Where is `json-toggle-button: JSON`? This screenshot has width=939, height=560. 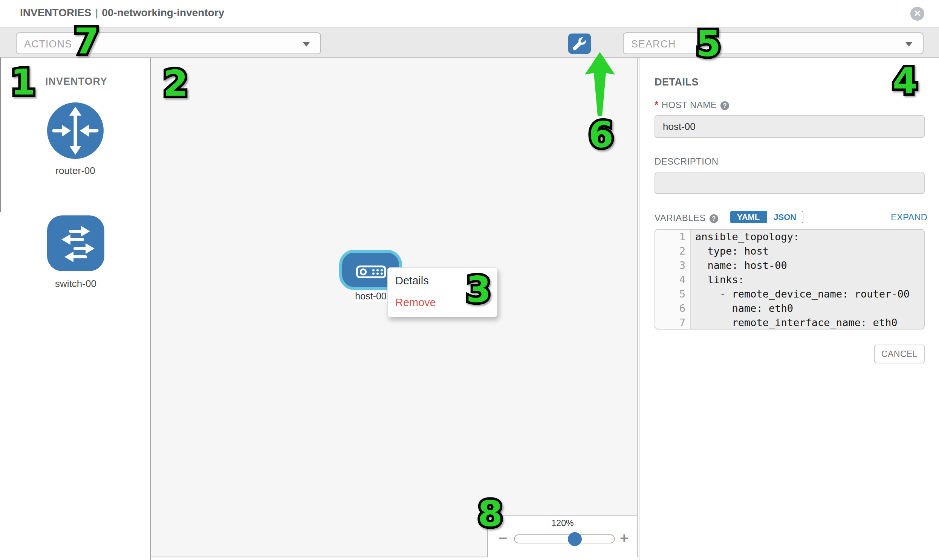 json-toggle-button: JSON is located at coordinates (785, 217).